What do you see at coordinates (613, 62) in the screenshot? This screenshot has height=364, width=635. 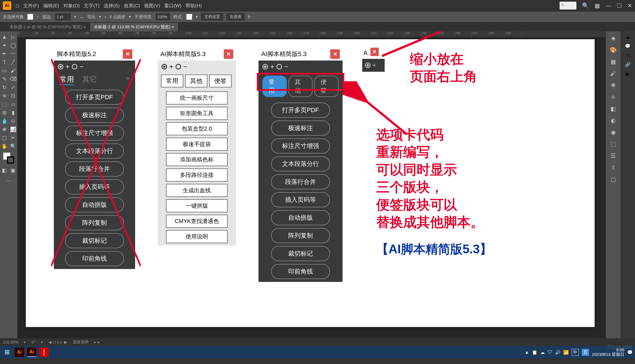 I see `swatches-icon: ▦` at bounding box center [613, 62].